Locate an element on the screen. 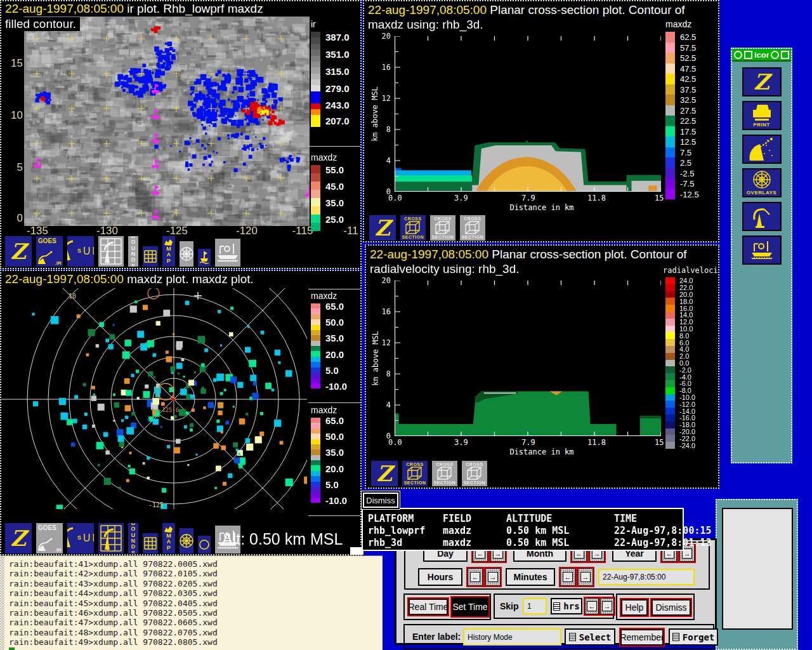  enter-label-text: Enter label: is located at coordinates (436, 637).